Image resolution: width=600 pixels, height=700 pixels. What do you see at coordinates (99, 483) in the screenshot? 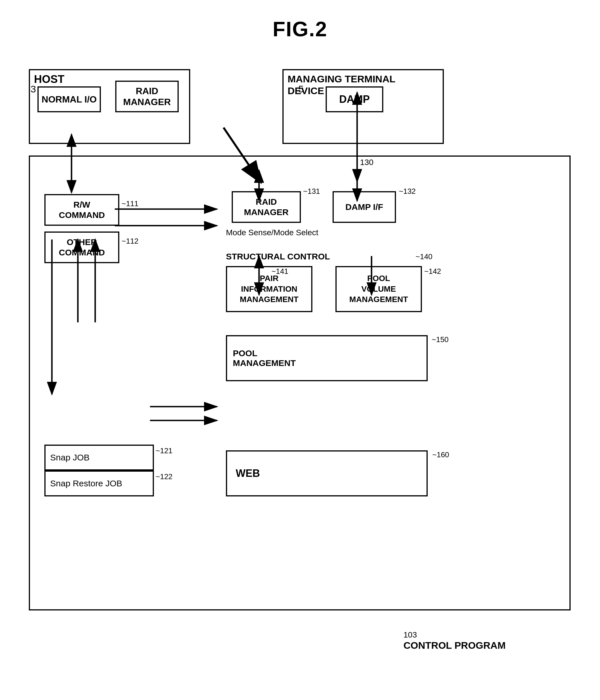
I see `snap-restore-box: Snap Restore JOB` at bounding box center [99, 483].